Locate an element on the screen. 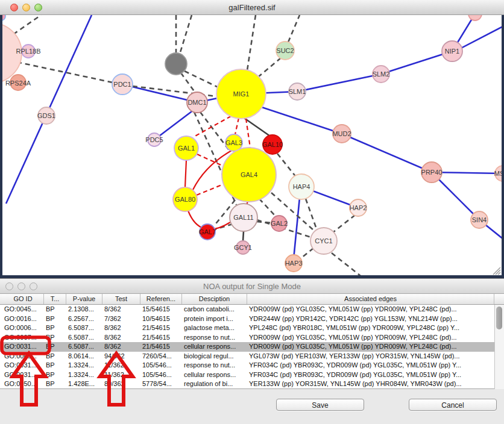 The image size is (504, 424). save-button: Save is located at coordinates (320, 405).